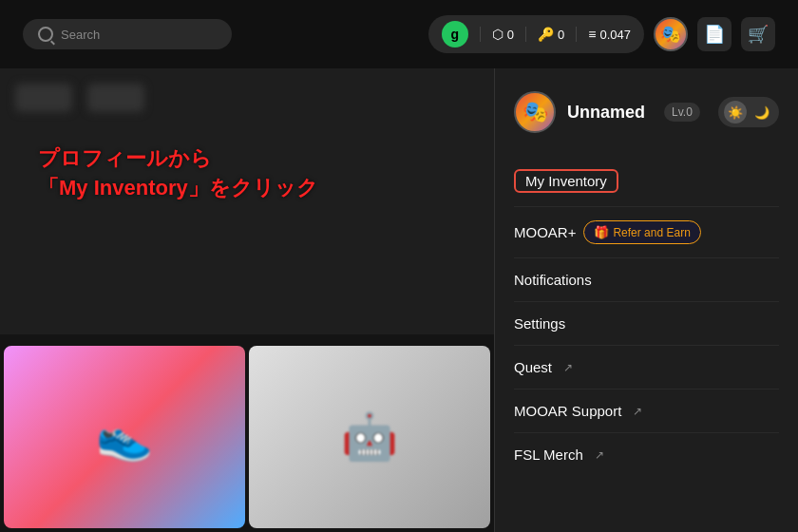 The height and width of the screenshot is (532, 798). What do you see at coordinates (758, 34) in the screenshot?
I see `cart-button: 🛒` at bounding box center [758, 34].